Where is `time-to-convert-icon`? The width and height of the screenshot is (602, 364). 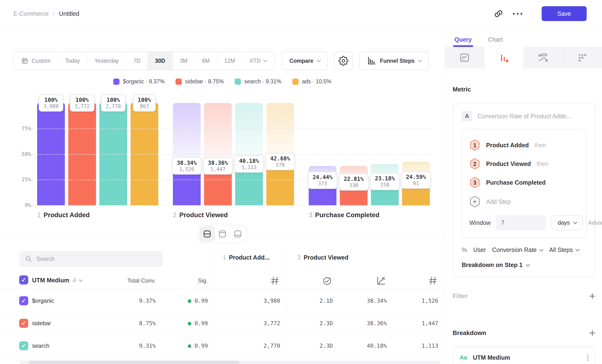
time-to-convert-icon is located at coordinates (327, 280).